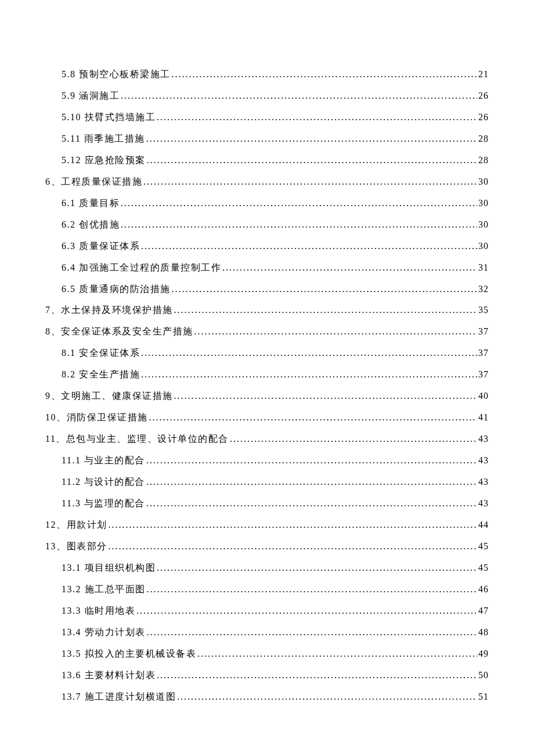  I want to click on toc-entry-label: 11、总包与业主、监理、设计单位的配合, so click(137, 439).